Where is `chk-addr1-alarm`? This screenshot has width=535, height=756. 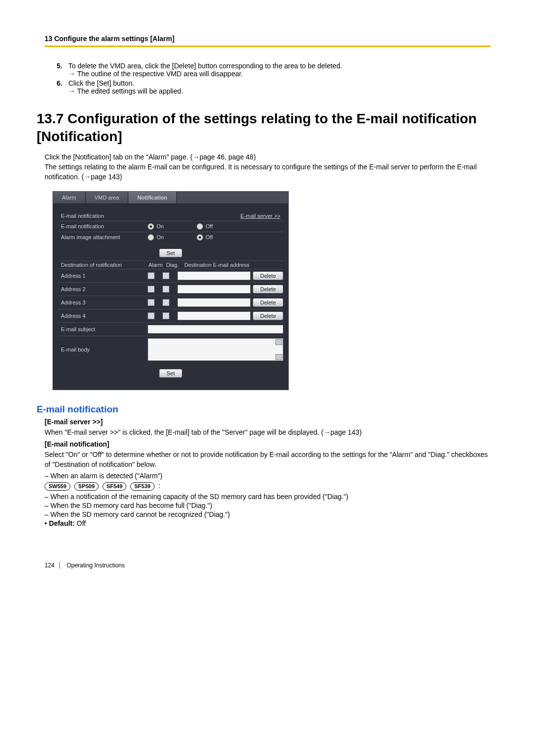 chk-addr1-alarm is located at coordinates (151, 276).